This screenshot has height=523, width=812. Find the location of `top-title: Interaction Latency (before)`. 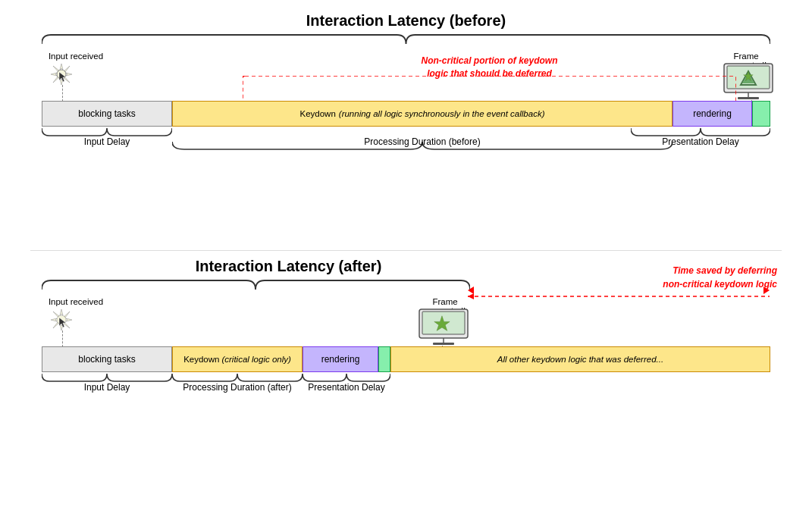

top-title: Interaction Latency (before) is located at coordinates (406, 21).